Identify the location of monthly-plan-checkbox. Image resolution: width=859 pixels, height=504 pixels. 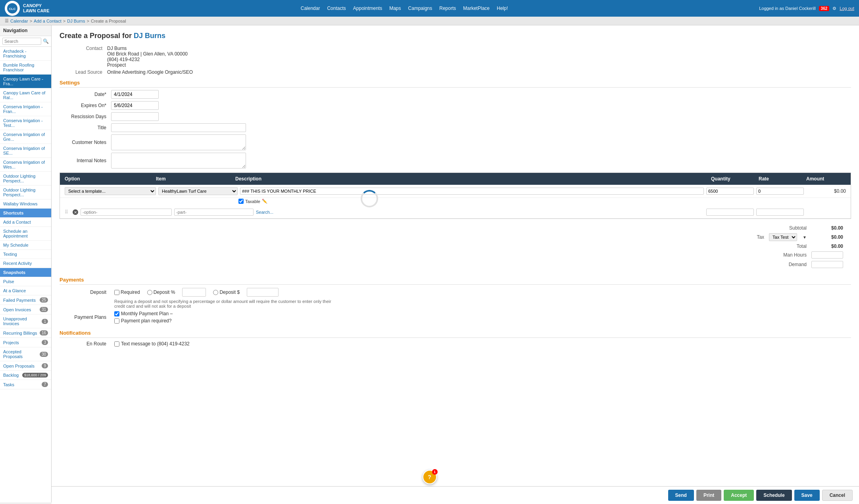
(117, 314).